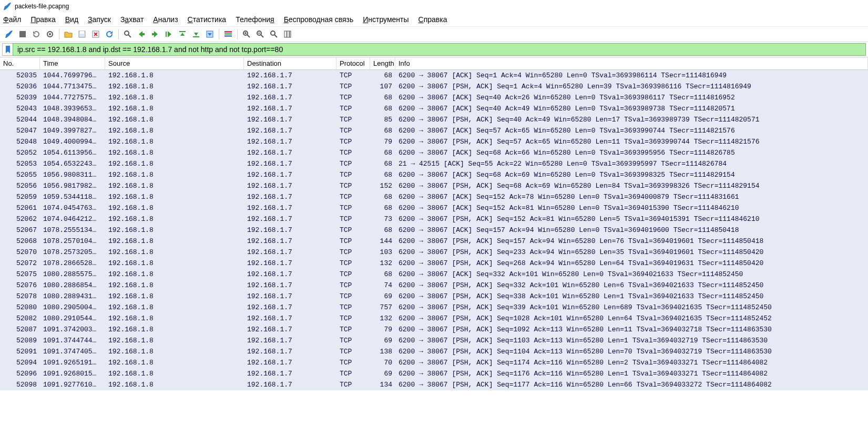 Image resolution: width=868 pixels, height=426 pixels. What do you see at coordinates (434, 263) in the screenshot?
I see `table-row: 520721078.2866528…192.168.1.8192.168.1.7…` at bounding box center [434, 263].